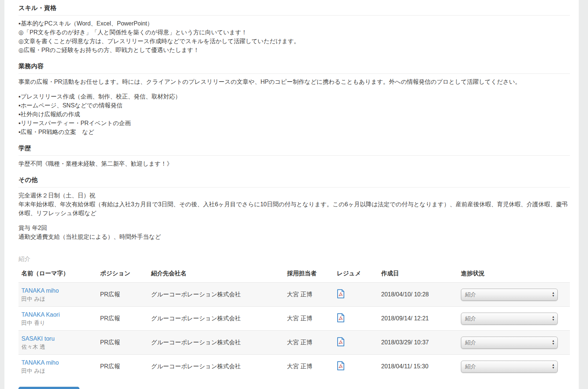  Describe the element at coordinates (294, 107) in the screenshot. I see `section-duties-body: 事業の広報・PR活動をお任せします。時には、クライアントのプレスリリースの文章や…` at that location.